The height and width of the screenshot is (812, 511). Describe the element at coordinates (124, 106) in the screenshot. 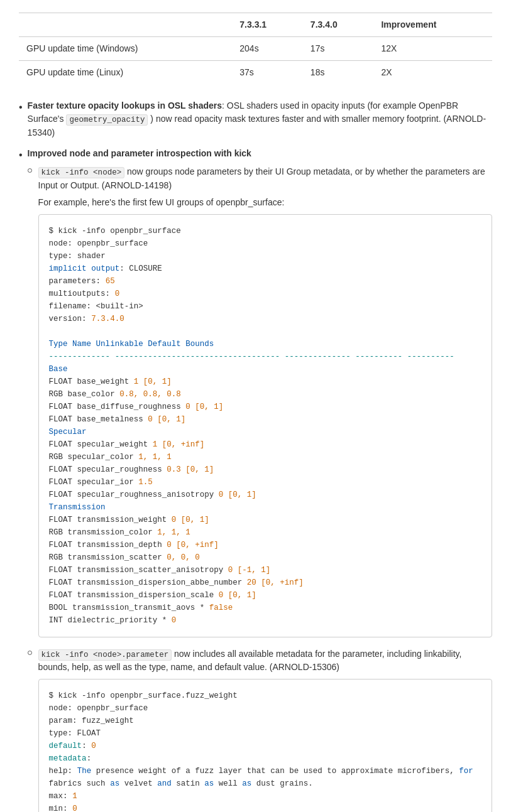

I see `bullet-texture-title: Faster texture opacity lookups in OSL sh…` at that location.